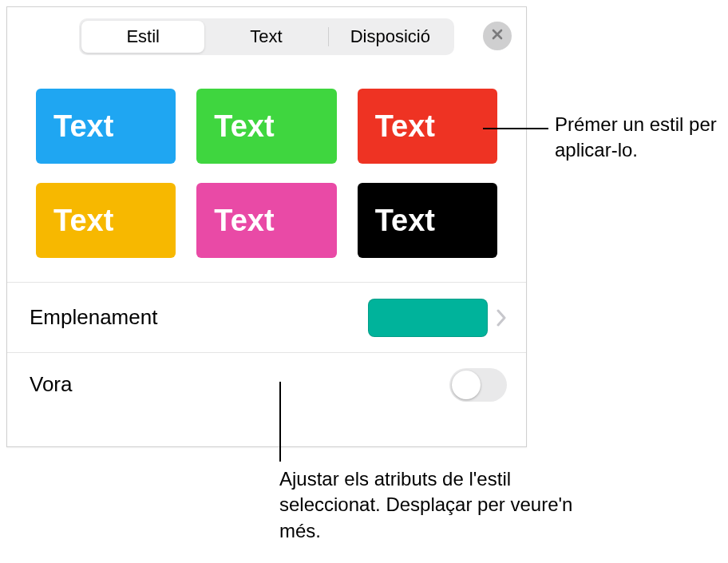  Describe the element at coordinates (497, 36) in the screenshot. I see `close-icon` at that location.